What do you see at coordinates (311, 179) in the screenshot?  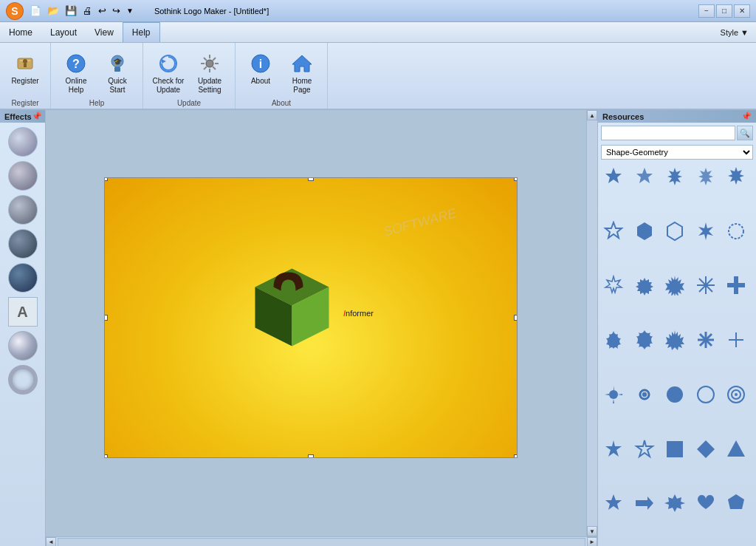 I see `handle-tm` at bounding box center [311, 179].